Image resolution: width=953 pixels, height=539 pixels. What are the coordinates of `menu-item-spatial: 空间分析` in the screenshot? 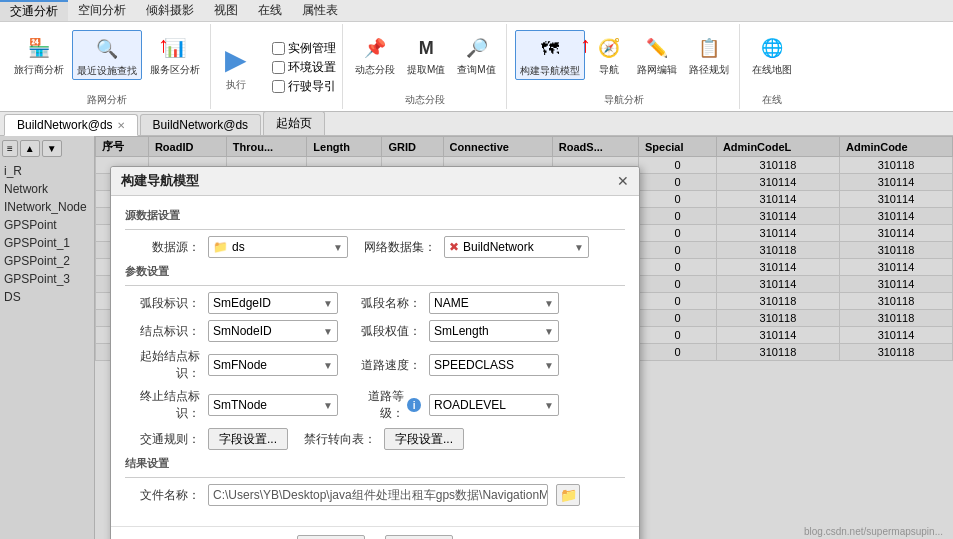 It's located at (102, 10).